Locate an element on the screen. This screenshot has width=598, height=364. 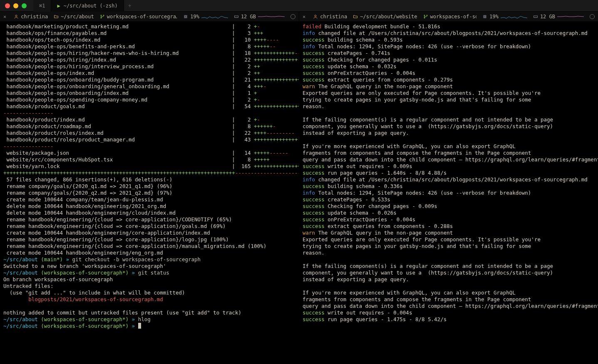
close-window is located at coordinates (7, 6).